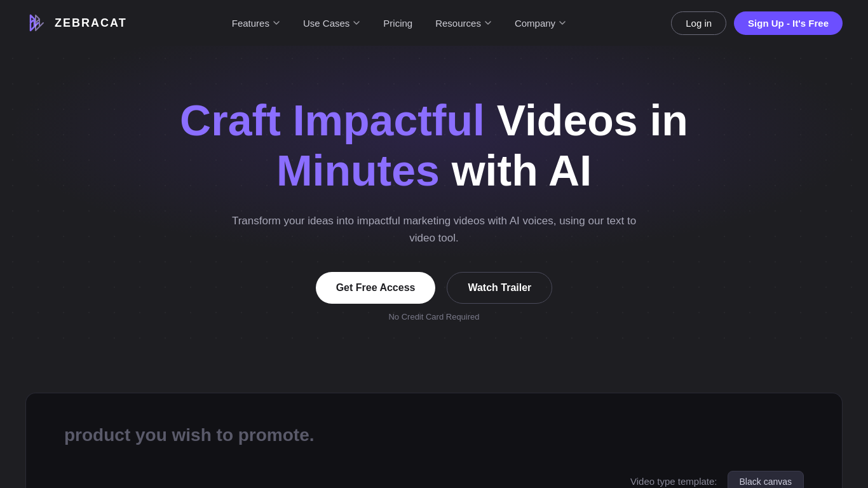 The image size is (868, 488). Describe the element at coordinates (399, 23) in the screenshot. I see `nav-links: Features Use Cases Pricing Resources` at that location.